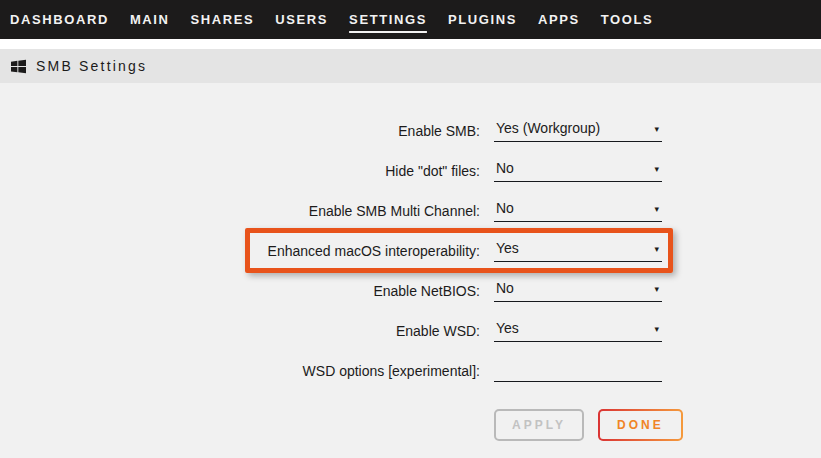 Image resolution: width=821 pixels, height=458 pixels. I want to click on page-title: SMB Settings, so click(92, 66).